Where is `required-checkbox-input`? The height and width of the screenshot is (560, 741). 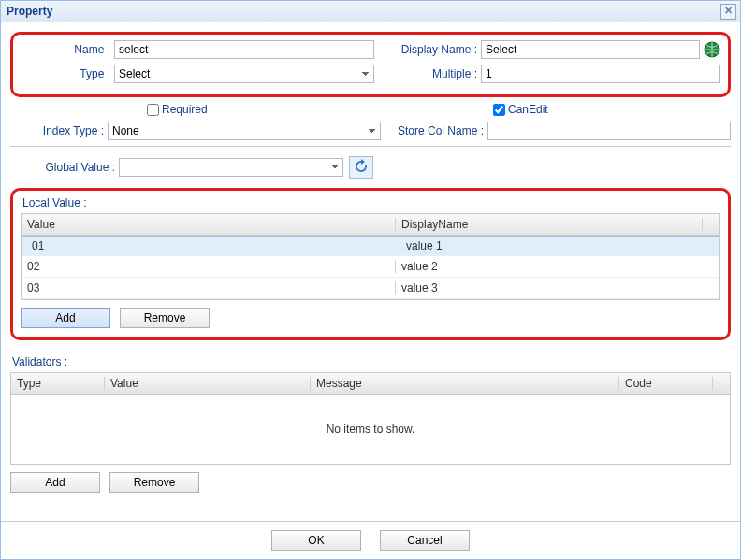 required-checkbox-input is located at coordinates (153, 110).